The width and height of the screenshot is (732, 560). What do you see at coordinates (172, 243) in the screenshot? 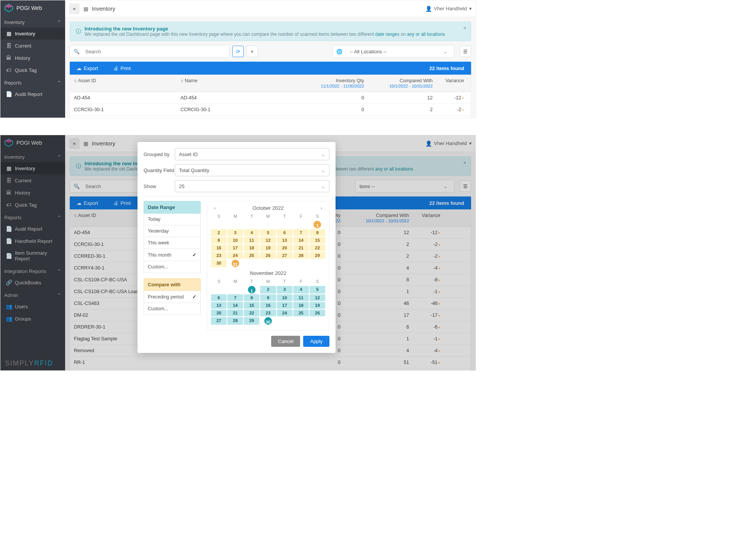
I see `preset-item: This week` at bounding box center [172, 243].